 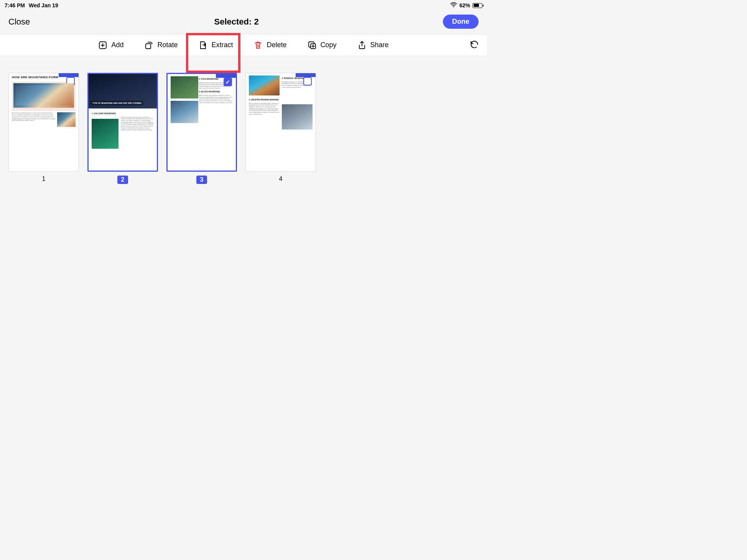 I want to click on page-title: Selected: 2, so click(x=237, y=22).